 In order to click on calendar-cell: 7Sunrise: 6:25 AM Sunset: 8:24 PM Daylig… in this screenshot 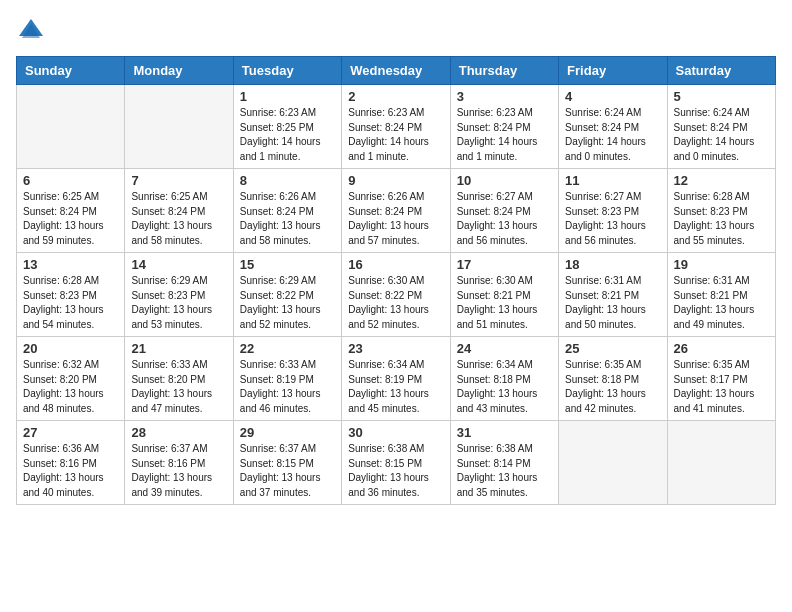, I will do `click(179, 211)`.